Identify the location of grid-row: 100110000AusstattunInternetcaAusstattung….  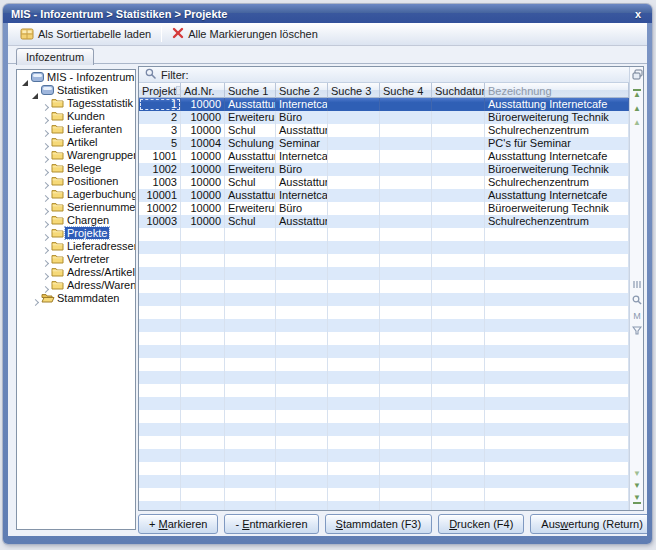
(384, 156).